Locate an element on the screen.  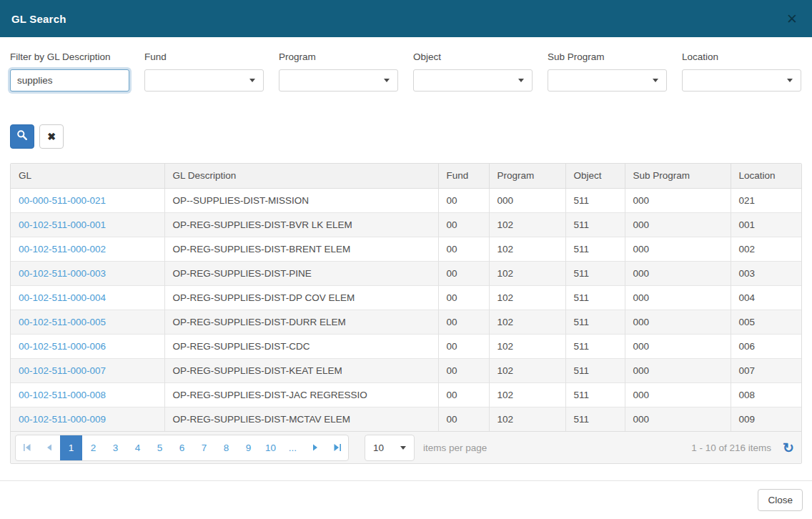
column-header-gl-description: GL Description is located at coordinates (302, 176).